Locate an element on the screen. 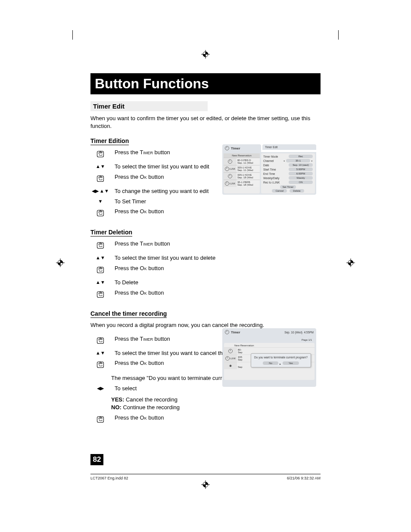 Image resolution: width=411 pixels, height=532 pixels. section-heading-timer-edit: Timer Edit is located at coordinates (149, 106).